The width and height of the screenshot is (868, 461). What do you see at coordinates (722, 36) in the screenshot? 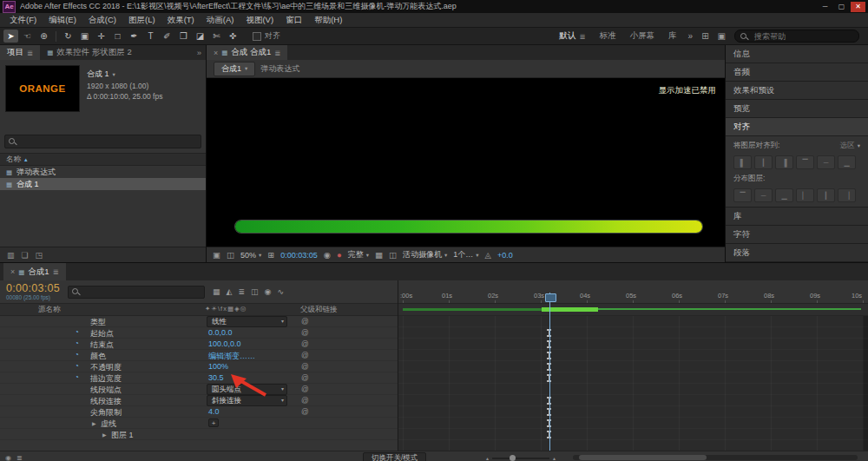
I see `sync-settings-icon: ▣` at bounding box center [722, 36].